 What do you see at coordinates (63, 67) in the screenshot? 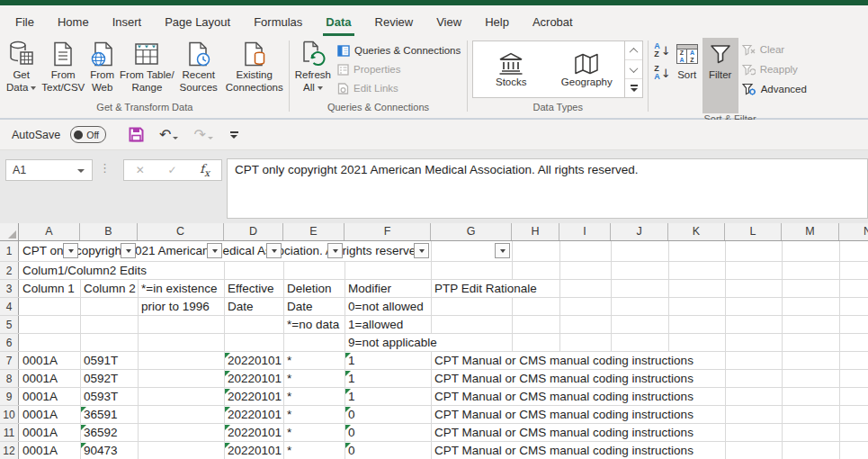
I see `from-text-csv-button: From Text/CSV` at bounding box center [63, 67].